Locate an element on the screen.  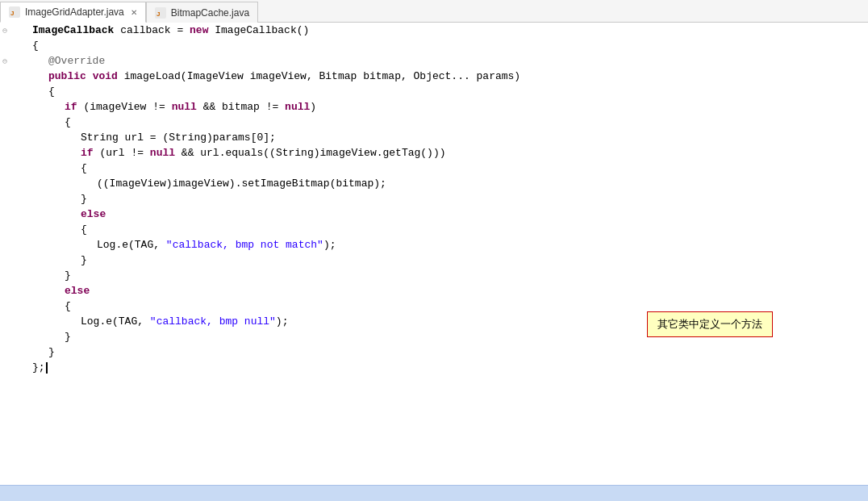
svg-text: J is located at coordinates (12, 13).